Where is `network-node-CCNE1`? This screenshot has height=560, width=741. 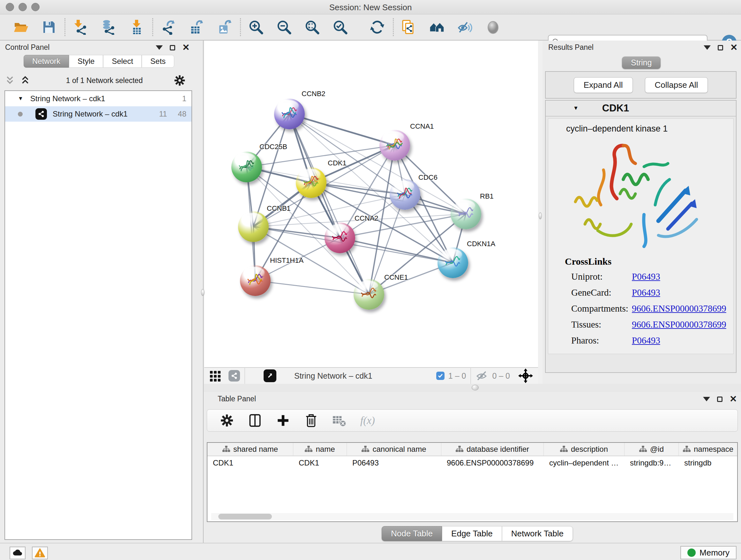 network-node-CCNE1 is located at coordinates (369, 294).